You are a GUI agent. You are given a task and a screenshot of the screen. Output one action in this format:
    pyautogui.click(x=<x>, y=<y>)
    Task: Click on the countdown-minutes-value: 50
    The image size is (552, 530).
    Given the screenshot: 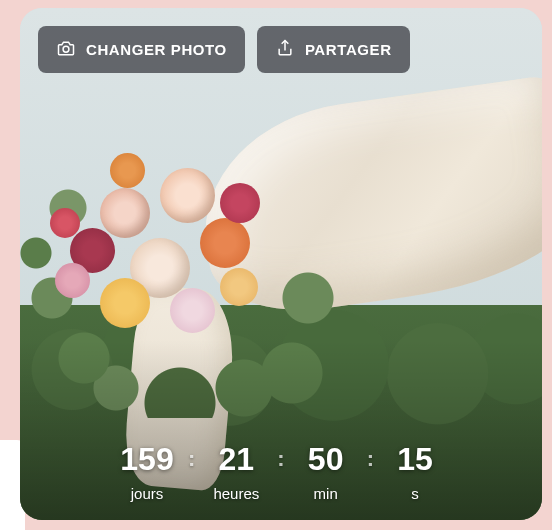 What is the action you would take?
    pyautogui.click(x=326, y=459)
    